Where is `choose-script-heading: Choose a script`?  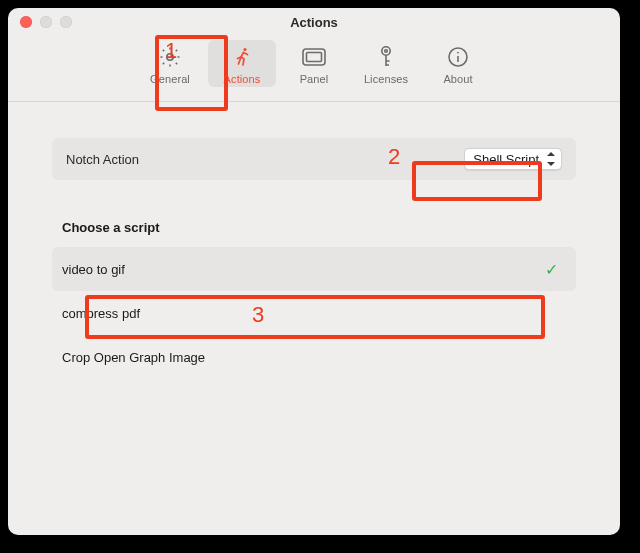 choose-script-heading: Choose a script is located at coordinates (319, 228).